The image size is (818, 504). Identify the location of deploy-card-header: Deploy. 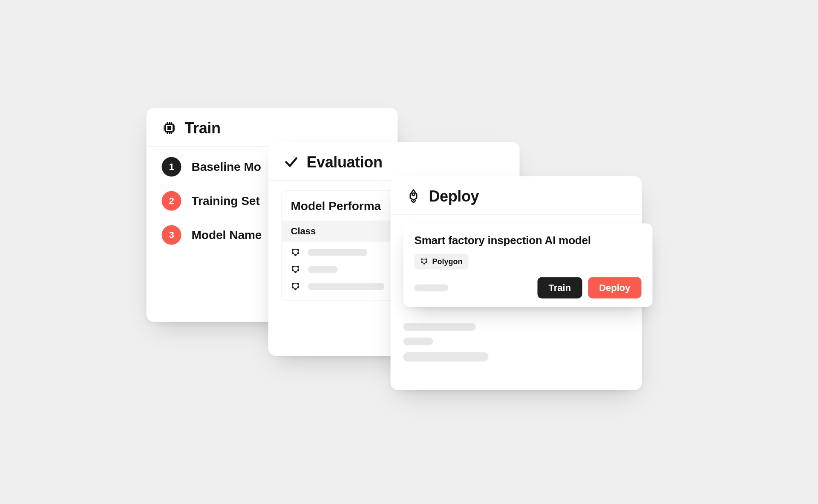
(516, 195).